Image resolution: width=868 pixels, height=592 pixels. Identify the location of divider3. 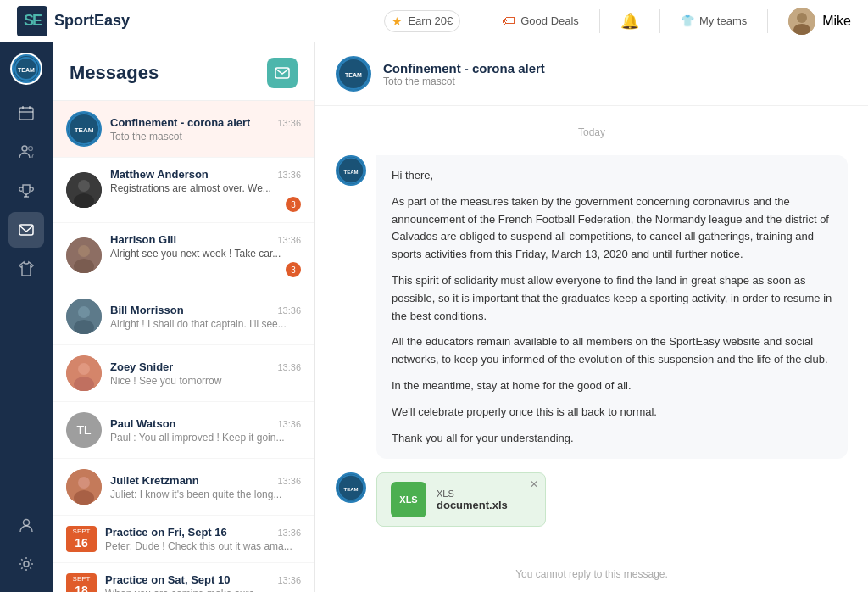
(659, 21).